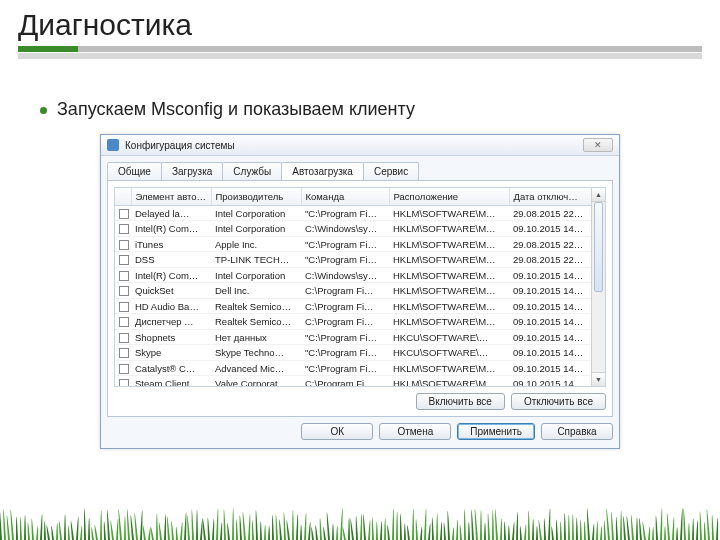 This screenshot has height=540, width=720. I want to click on close-button: ✕, so click(598, 145).